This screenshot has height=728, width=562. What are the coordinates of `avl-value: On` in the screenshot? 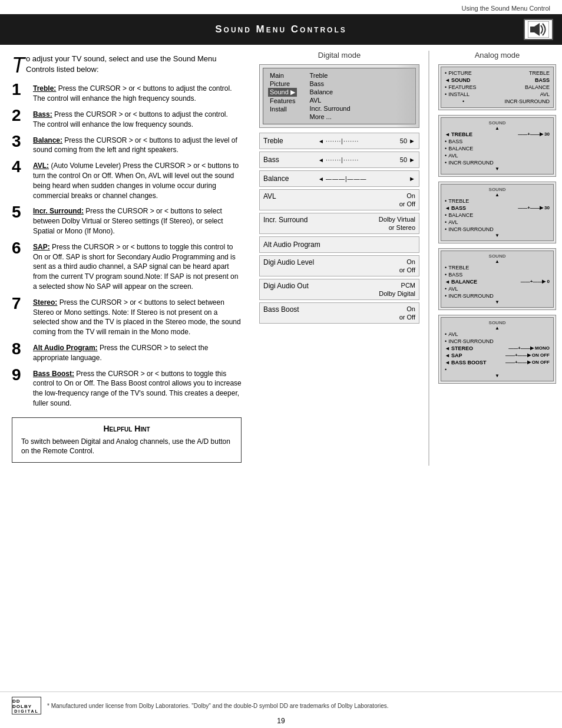 It's located at (411, 196).